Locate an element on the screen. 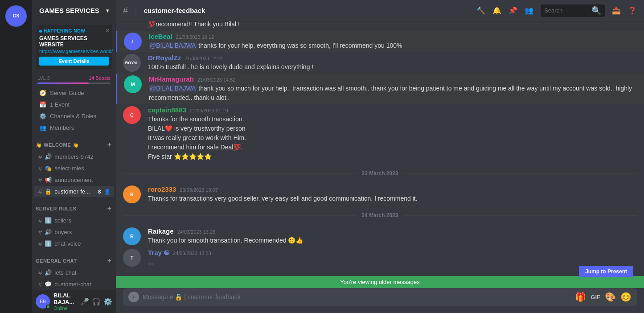  gift-icon: 🎁 is located at coordinates (580, 297).